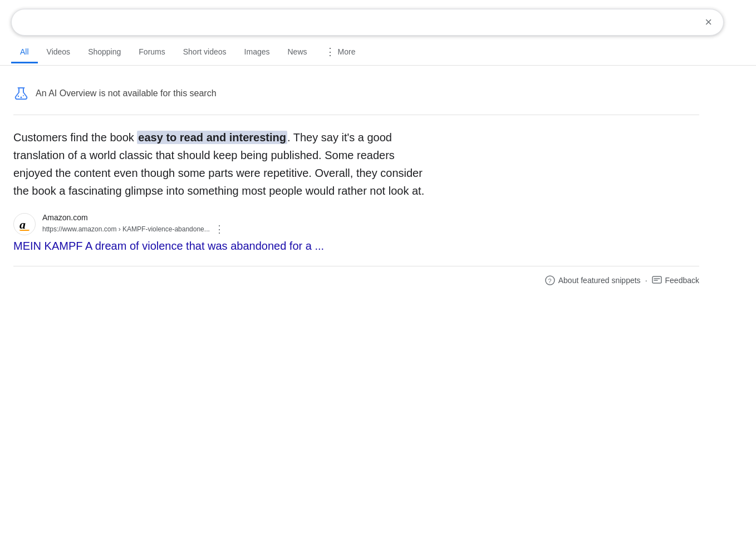 This screenshot has height=544, width=756. I want to click on more-dots-icon: ⋮, so click(331, 52).